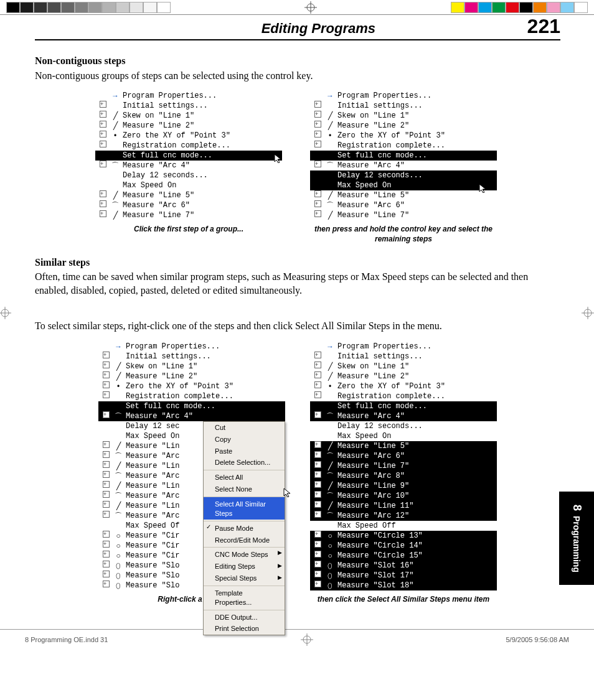  I want to click on program-step: ⬯Measure "Slot 18", so click(403, 586).